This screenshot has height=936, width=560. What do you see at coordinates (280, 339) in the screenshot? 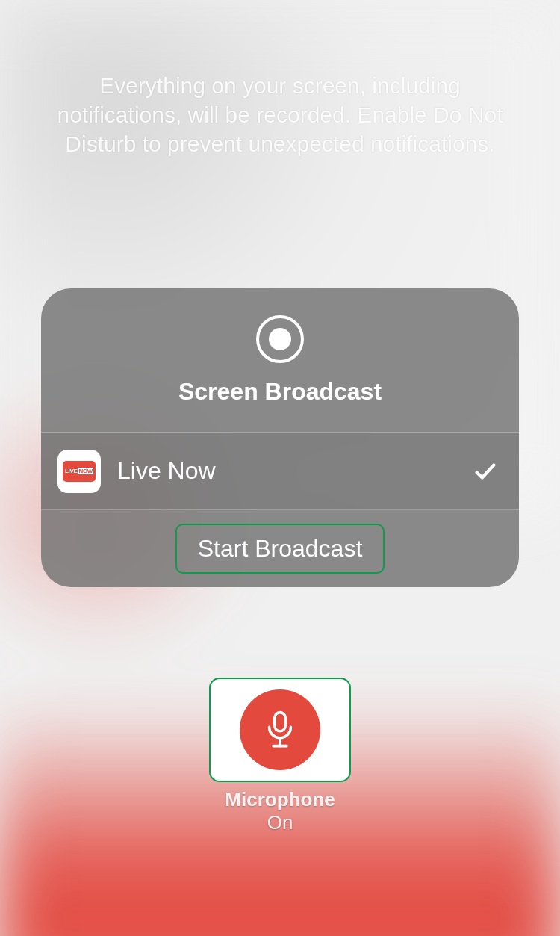
I see `record-icon` at bounding box center [280, 339].